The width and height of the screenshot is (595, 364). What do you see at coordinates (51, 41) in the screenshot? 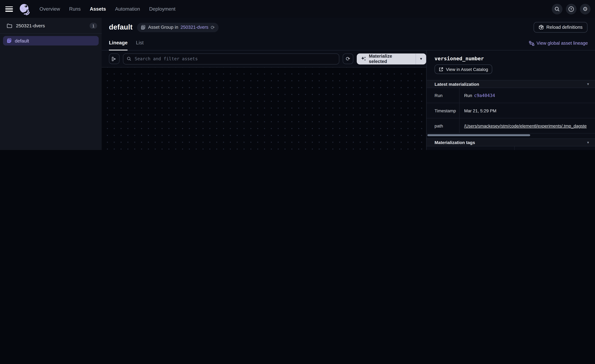
I see `sidebar-item-default-group: default` at bounding box center [51, 41].